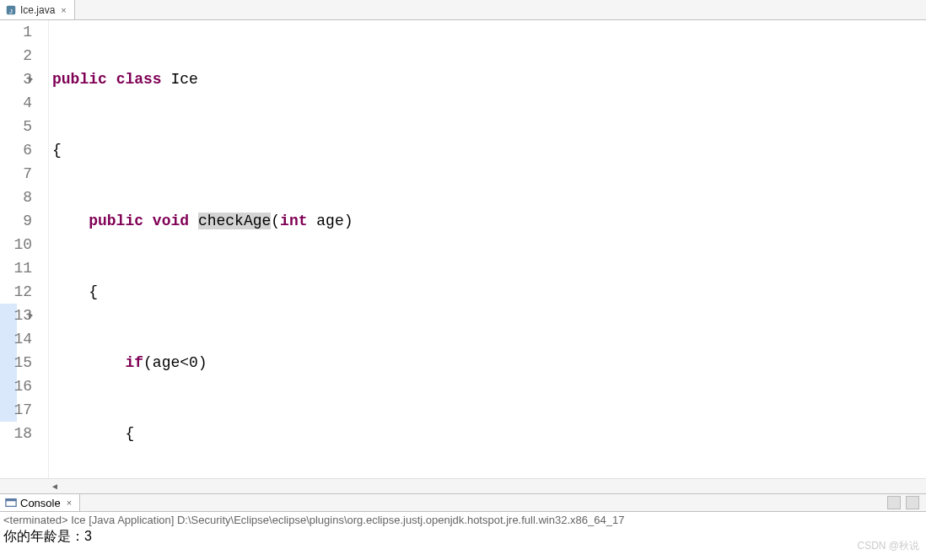  I want to click on horizontal-scrollbar: ◄, so click(463, 486).